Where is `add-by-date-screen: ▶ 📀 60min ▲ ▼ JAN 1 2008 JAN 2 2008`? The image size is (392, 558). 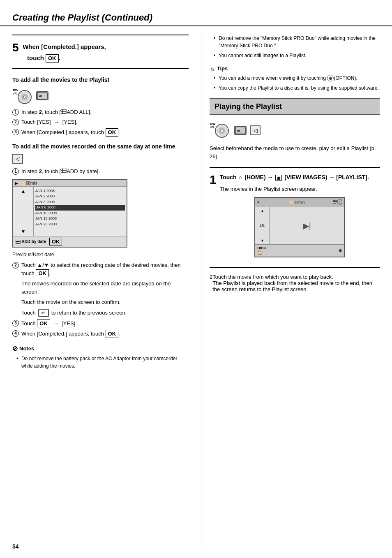 add-by-date-screen: ▶ 📀 60min ▲ ▼ JAN 1 2008 JAN 2 2008 is located at coordinates (70, 214).